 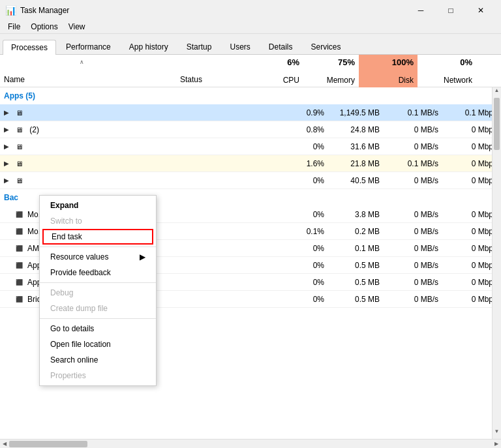 What do you see at coordinates (250, 181) in the screenshot?
I see `table-row: ▶ 🖥 0% 40.5 MB 0 MB/s 0 Mbps` at bounding box center [250, 181].